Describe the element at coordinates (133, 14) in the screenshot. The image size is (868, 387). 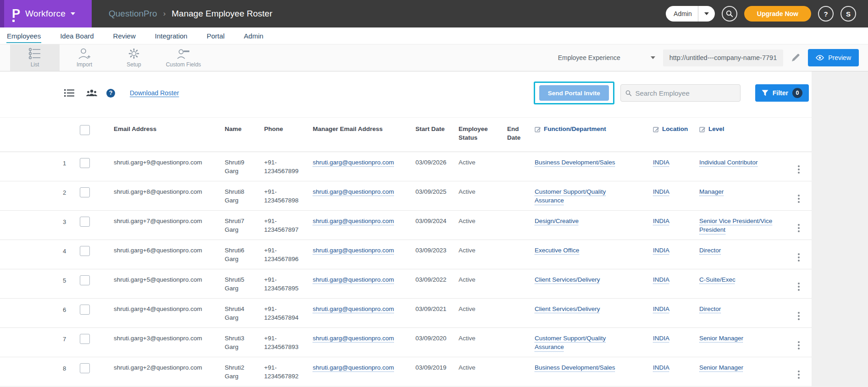
I see `breadcrumb-app: QuestionPro` at that location.